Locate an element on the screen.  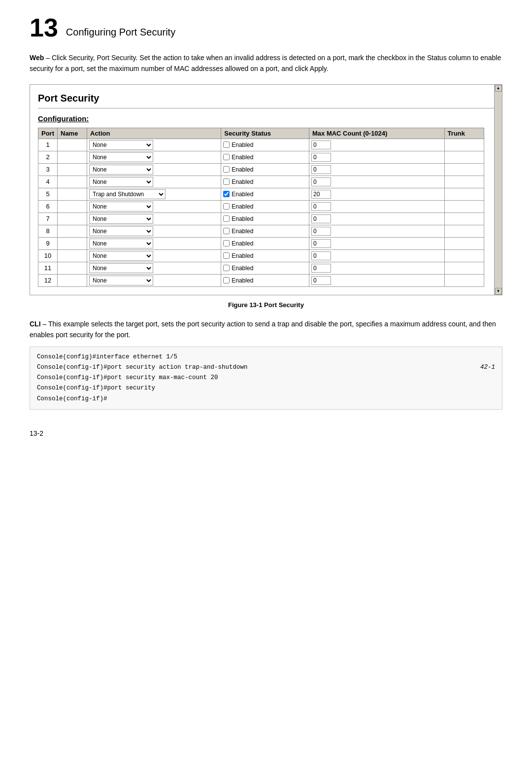
cell-port: 10 is located at coordinates (48, 255).